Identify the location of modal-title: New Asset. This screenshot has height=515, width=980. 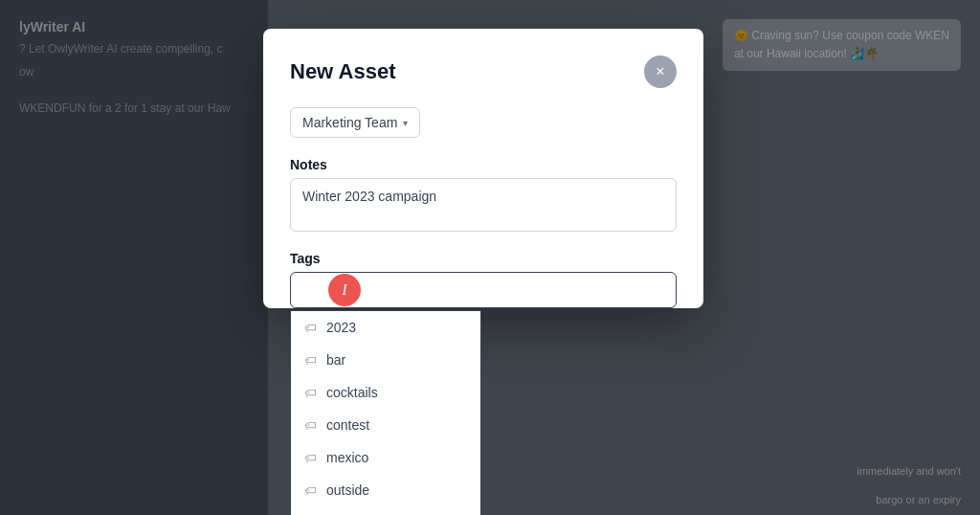
(343, 72).